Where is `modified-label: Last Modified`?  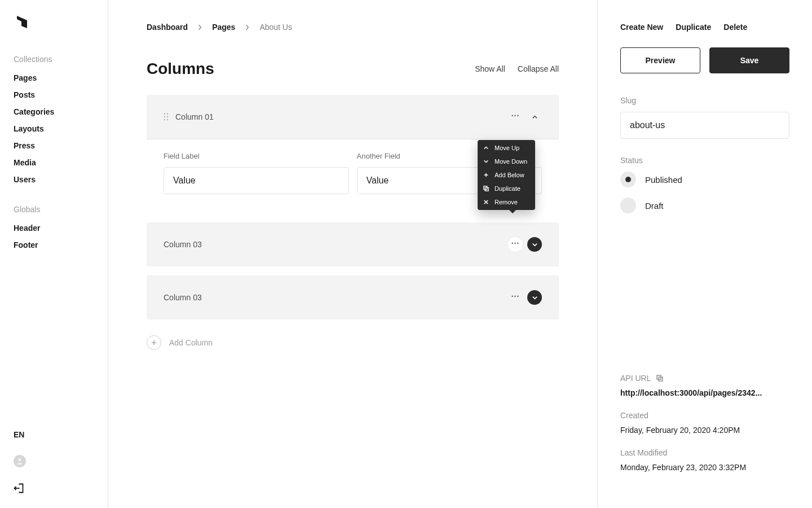 modified-label: Last Modified is located at coordinates (705, 453).